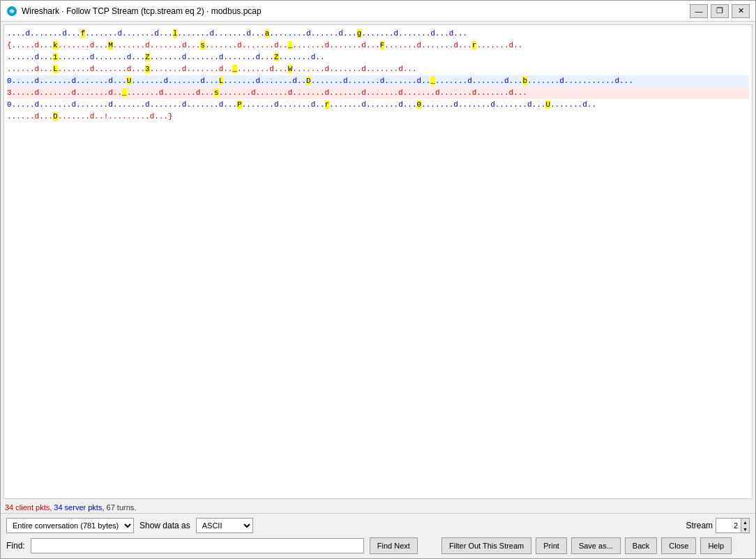 The width and height of the screenshot is (756, 559). I want to click on find-input, so click(197, 546).